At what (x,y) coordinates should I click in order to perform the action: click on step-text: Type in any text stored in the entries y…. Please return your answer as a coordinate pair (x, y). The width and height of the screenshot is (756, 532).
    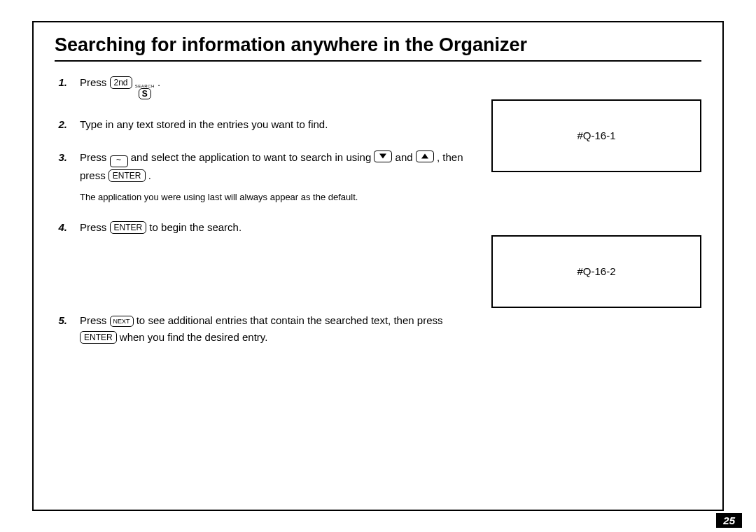
    Looking at the image, I should click on (275, 125).